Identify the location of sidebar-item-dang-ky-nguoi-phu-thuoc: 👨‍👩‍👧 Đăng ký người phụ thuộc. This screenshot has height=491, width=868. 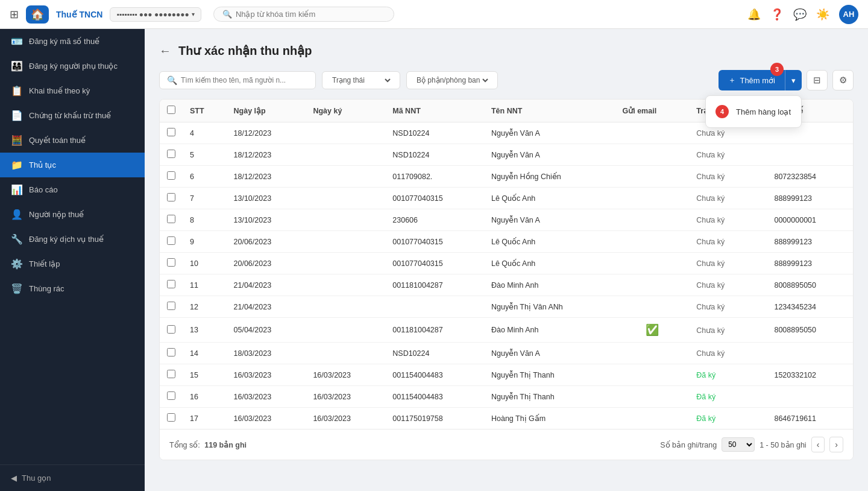
(72, 66).